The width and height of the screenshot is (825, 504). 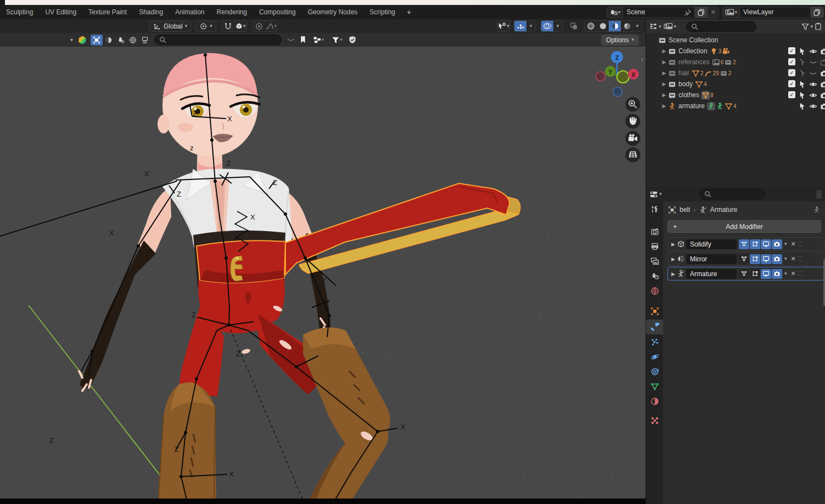 What do you see at coordinates (654, 311) in the screenshot?
I see `properties-tab-object` at bounding box center [654, 311].